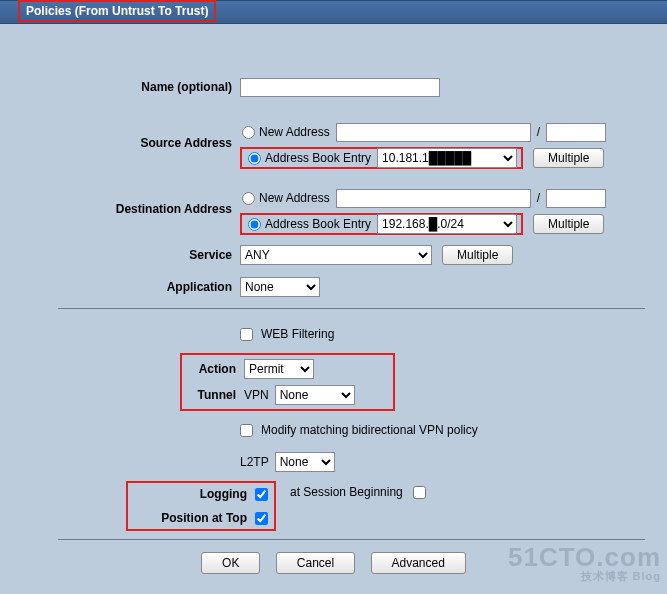 The image size is (667, 594). What do you see at coordinates (315, 395) in the screenshot?
I see `tunnel-vpn-select: None` at bounding box center [315, 395].